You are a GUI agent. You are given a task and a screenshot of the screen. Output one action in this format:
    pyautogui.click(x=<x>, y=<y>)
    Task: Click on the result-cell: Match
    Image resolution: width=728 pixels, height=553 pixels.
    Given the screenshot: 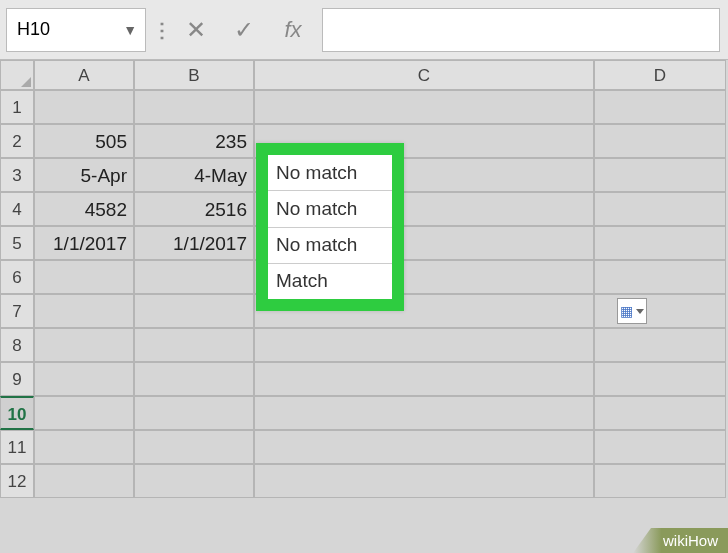 What is the action you would take?
    pyautogui.click(x=330, y=282)
    